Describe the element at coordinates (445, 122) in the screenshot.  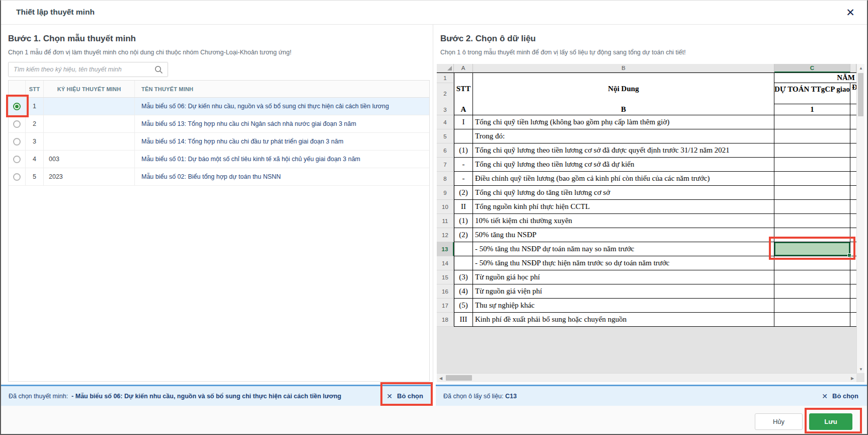
I see `row-header: 4` at that location.